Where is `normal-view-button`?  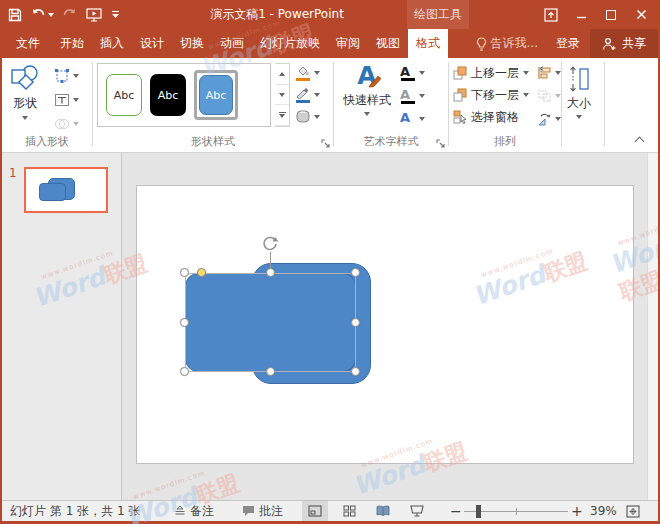
normal-view-button is located at coordinates (315, 511).